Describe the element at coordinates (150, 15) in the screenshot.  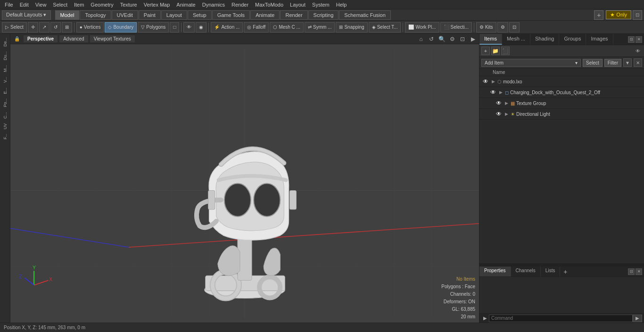
I see `tab-paint: Paint` at that location.